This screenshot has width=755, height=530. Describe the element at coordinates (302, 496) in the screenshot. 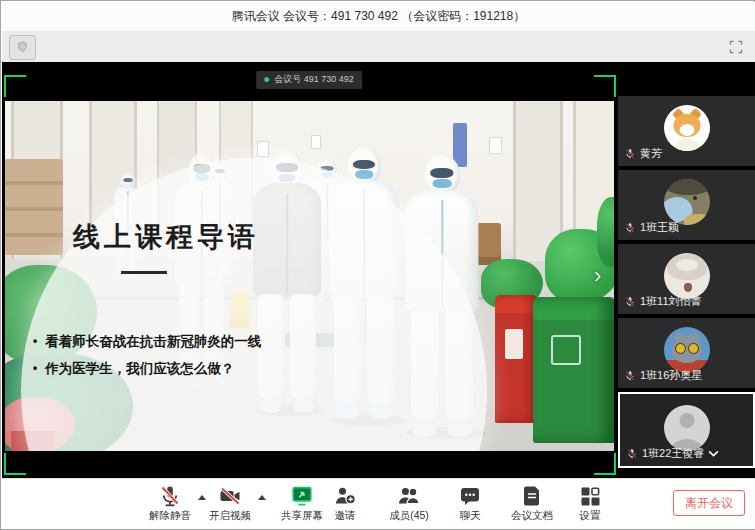

I see `share-screen-icon` at that location.